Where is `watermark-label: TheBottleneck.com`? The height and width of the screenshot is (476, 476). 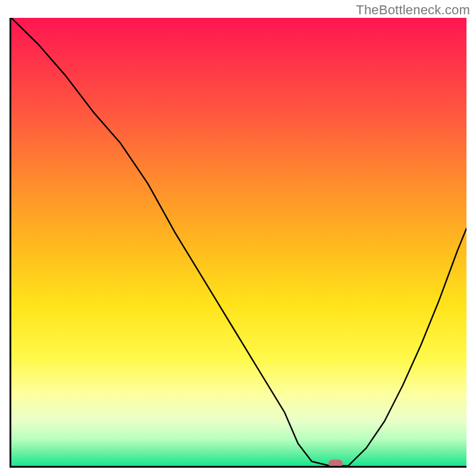 watermark-label: TheBottleneck.com is located at coordinates (413, 10).